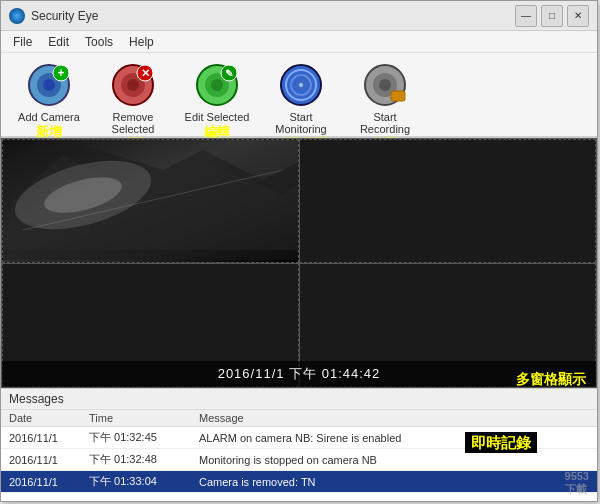  I want to click on realtime-label: 即時記錄, so click(501, 442).